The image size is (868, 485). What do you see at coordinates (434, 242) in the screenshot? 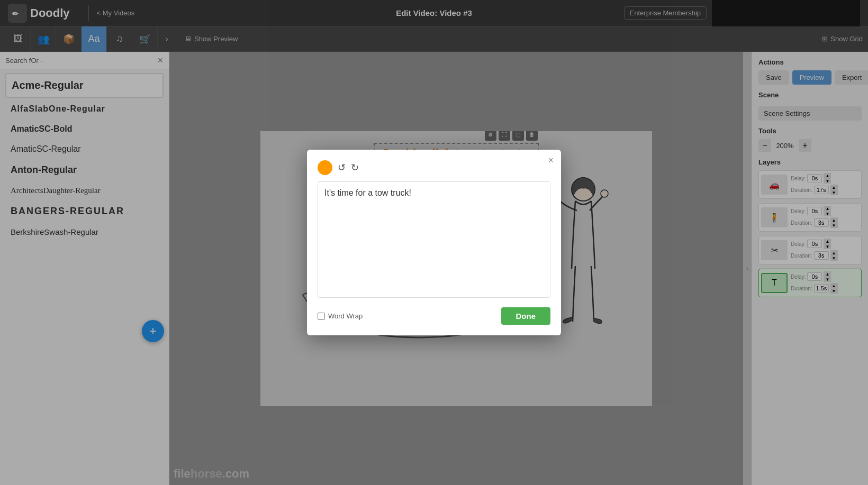
I see `text-editor-modal: × ↺ ↻ It's time for a tow truck! Word Wr…` at bounding box center [434, 242].